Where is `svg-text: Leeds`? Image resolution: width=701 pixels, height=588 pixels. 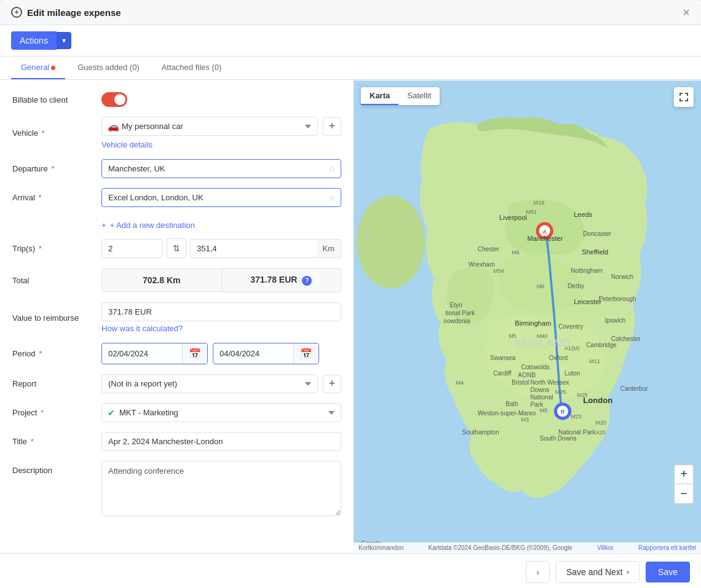 svg-text: Leeds is located at coordinates (583, 214).